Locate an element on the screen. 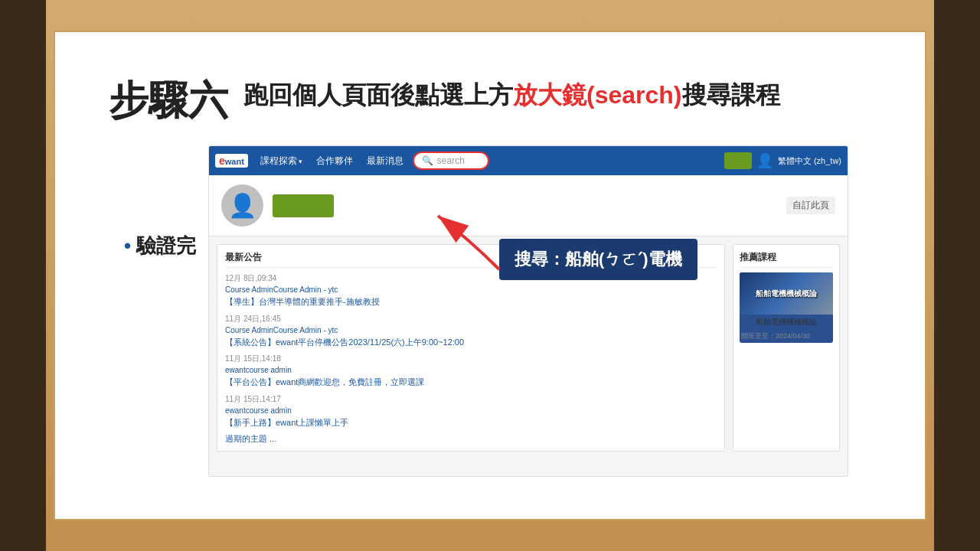 This screenshot has height=551, width=980. announce-more: 過期的主題 ... is located at coordinates (471, 439).